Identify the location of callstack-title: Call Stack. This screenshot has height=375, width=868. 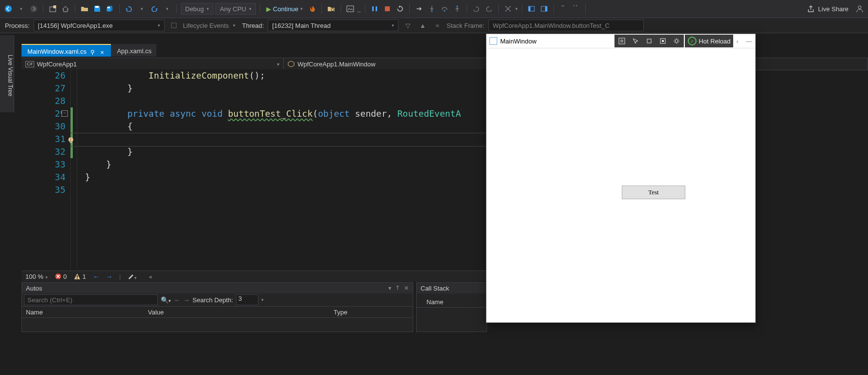
(435, 288).